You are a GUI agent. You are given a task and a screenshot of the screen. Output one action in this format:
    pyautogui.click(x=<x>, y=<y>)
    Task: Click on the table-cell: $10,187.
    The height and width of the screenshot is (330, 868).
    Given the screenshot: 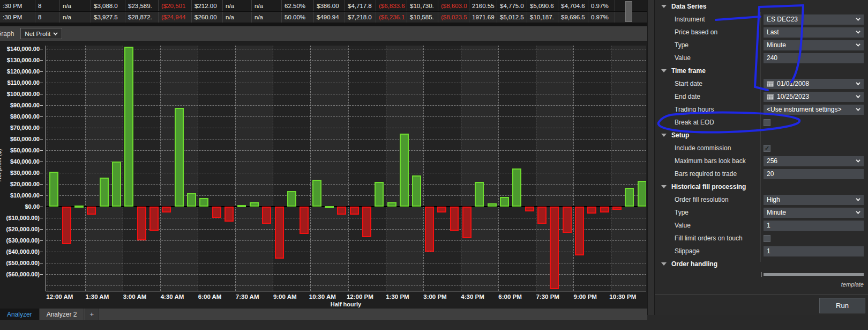 What is the action you would take?
    pyautogui.click(x=543, y=17)
    